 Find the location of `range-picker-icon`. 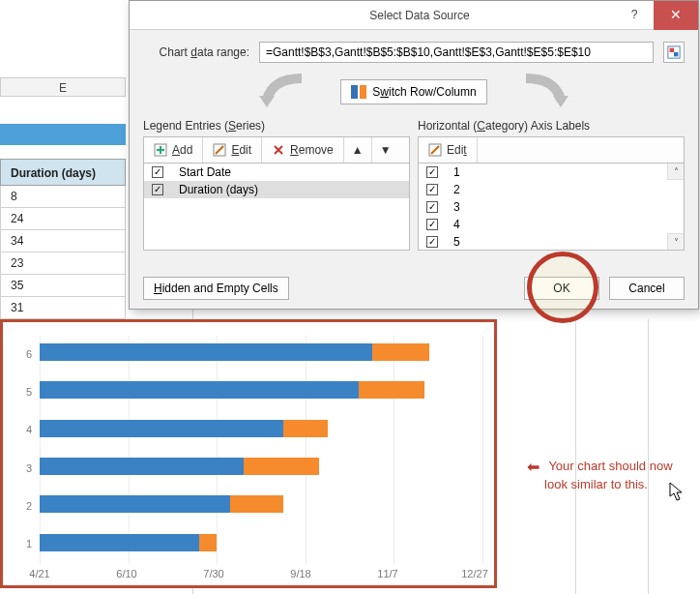

range-picker-icon is located at coordinates (674, 52).